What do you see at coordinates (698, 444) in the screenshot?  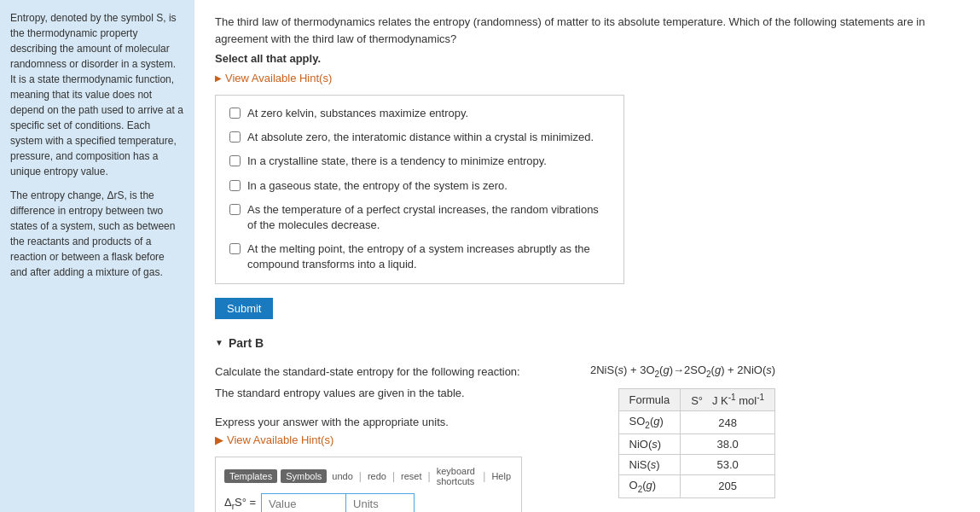 I see `entropy-table: Formula S° J K-1 mol-1 SO2(g) 248 NiO(s)…` at bounding box center [698, 444].